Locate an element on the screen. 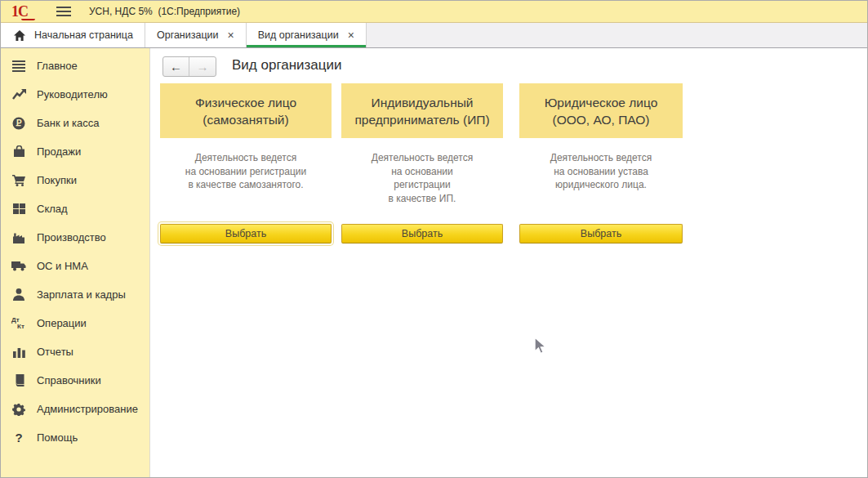  sidebar-item-warehouse: Склад is located at coordinates (75, 209).